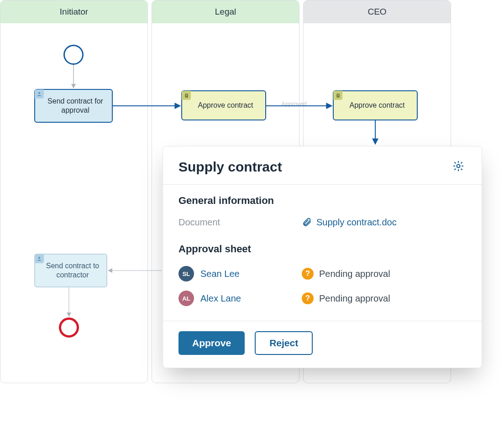  I want to click on approver-name: ALAlex Lane, so click(240, 298).